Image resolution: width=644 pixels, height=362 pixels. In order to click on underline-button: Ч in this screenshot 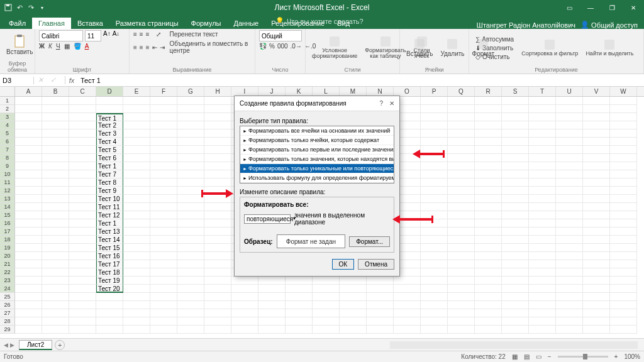, I will do `click(58, 47)`.